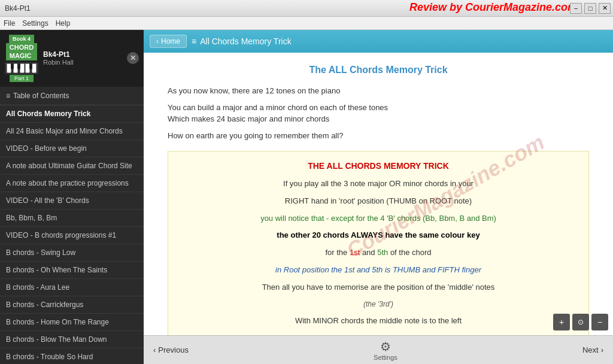 This screenshot has width=613, height=364. What do you see at coordinates (35, 23) in the screenshot?
I see `menu-settings: Settings` at bounding box center [35, 23].